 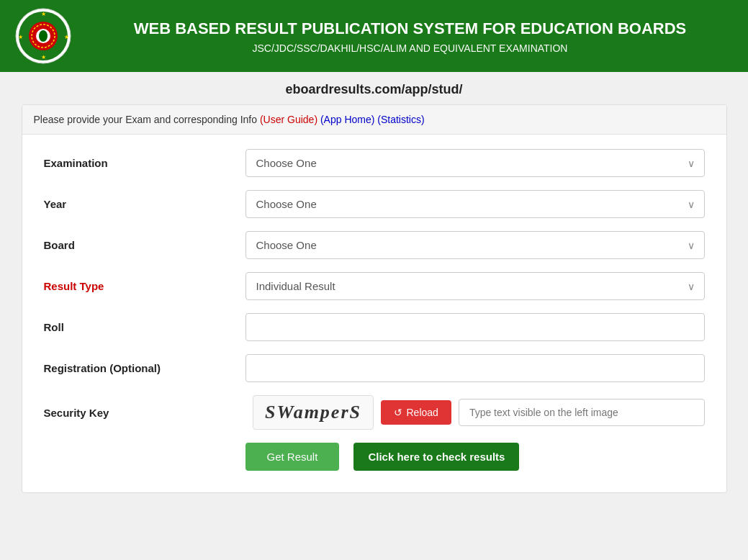 What do you see at coordinates (410, 29) in the screenshot?
I see `header-title: WEB BASED RESULT PUBLICATION SYSTEM FOR …` at bounding box center [410, 29].